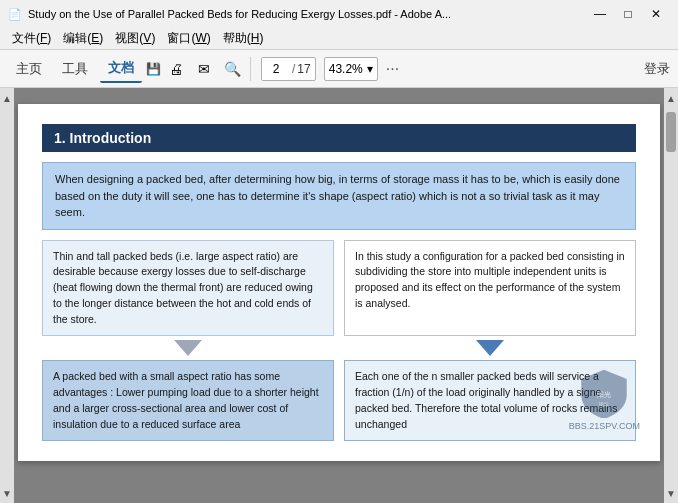  Describe the element at coordinates (490, 288) in the screenshot. I see `top-right-box: In this study a configuration for a pack…` at that location.